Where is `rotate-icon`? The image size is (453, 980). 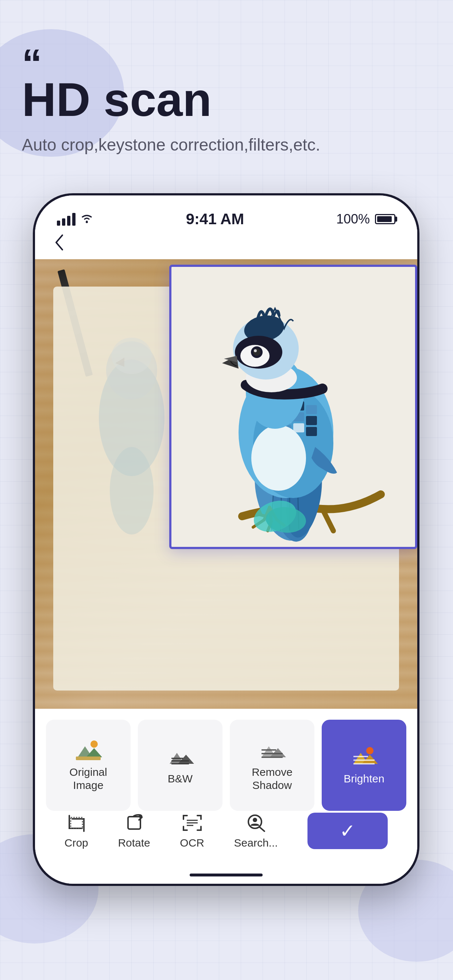 rotate-icon is located at coordinates (134, 823).